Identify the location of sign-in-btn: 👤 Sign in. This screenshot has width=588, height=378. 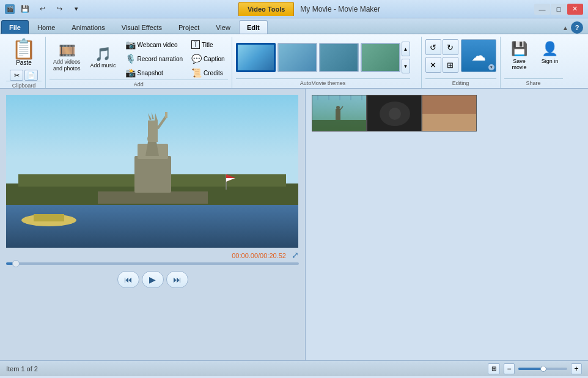
(550, 53).